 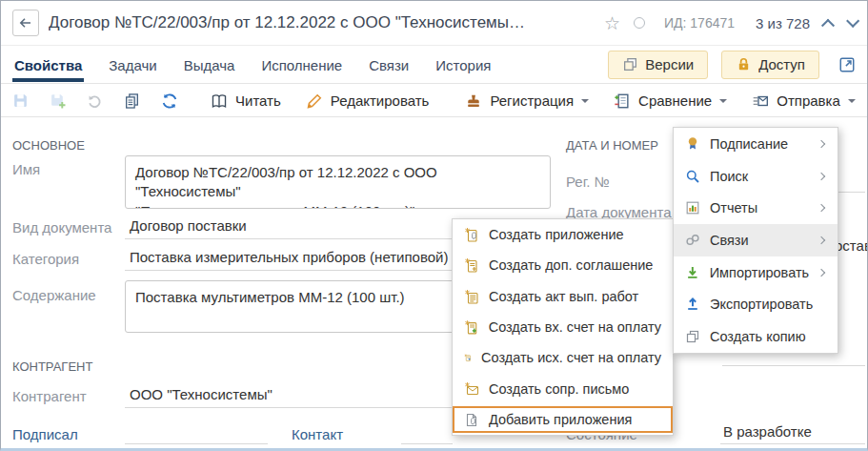 I want to click on hidden-field-underline, so click(x=794, y=366).